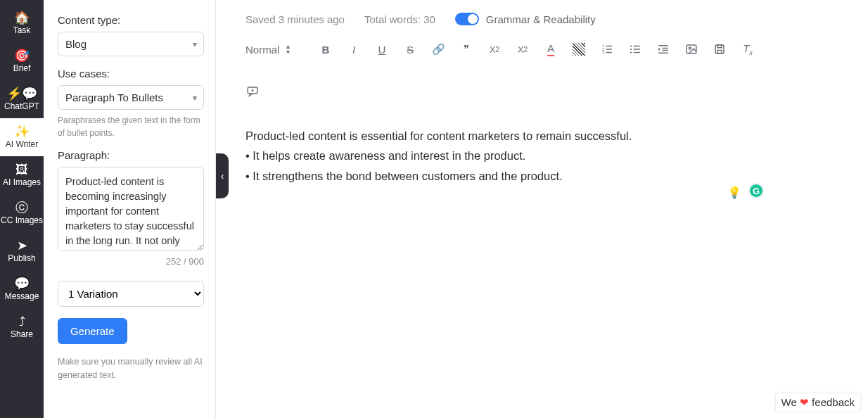 The height and width of the screenshot is (418, 868). I want to click on text-color-button: A, so click(551, 49).